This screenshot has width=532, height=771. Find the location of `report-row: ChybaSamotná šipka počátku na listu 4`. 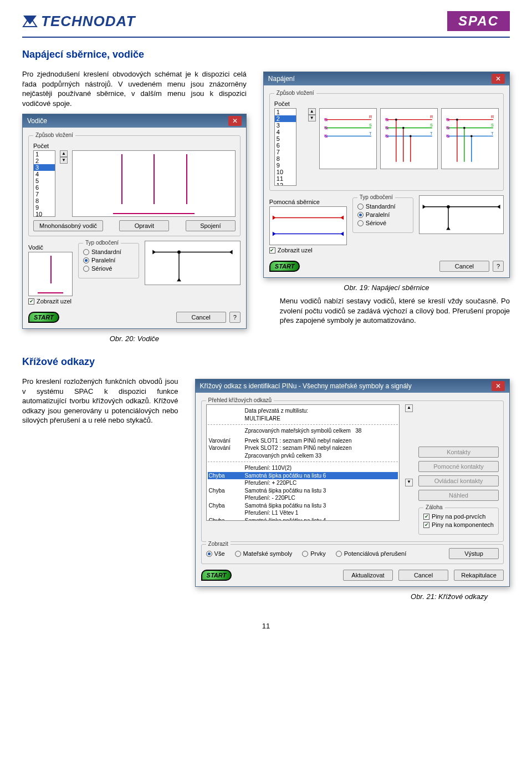

report-row: ChybaSamotná šipka počátku na listu 4 is located at coordinates (303, 519).